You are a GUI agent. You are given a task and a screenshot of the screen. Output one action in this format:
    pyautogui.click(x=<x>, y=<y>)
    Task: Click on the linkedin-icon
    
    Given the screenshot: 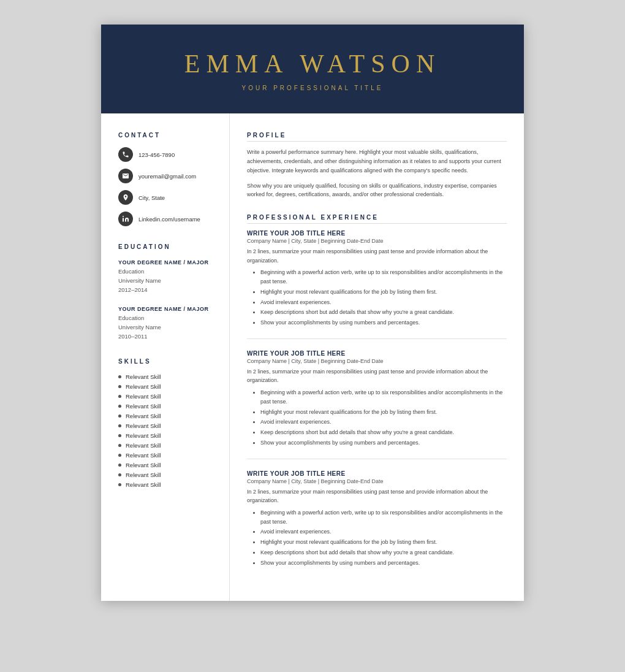 What is the action you would take?
    pyautogui.click(x=126, y=219)
    